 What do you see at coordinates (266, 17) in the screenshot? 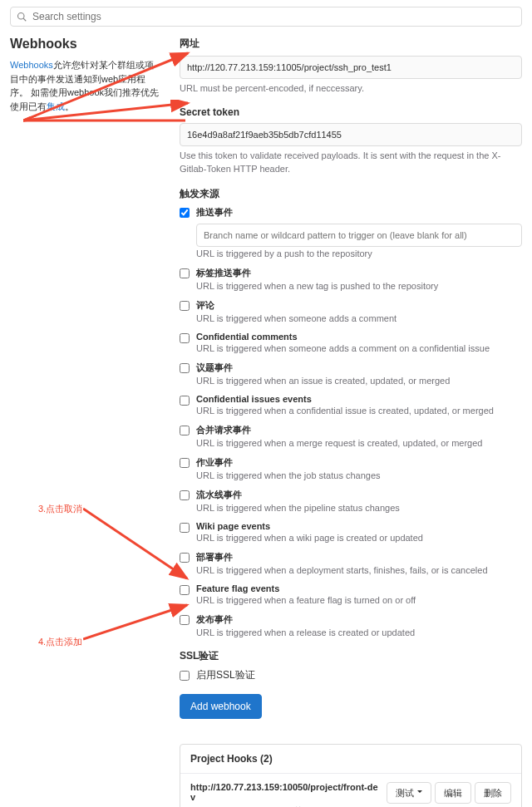
I see `search-settings-input` at bounding box center [266, 17].